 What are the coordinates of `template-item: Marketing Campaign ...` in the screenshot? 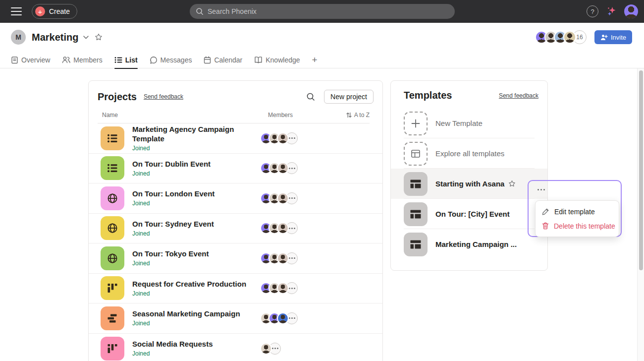 It's located at (469, 244).